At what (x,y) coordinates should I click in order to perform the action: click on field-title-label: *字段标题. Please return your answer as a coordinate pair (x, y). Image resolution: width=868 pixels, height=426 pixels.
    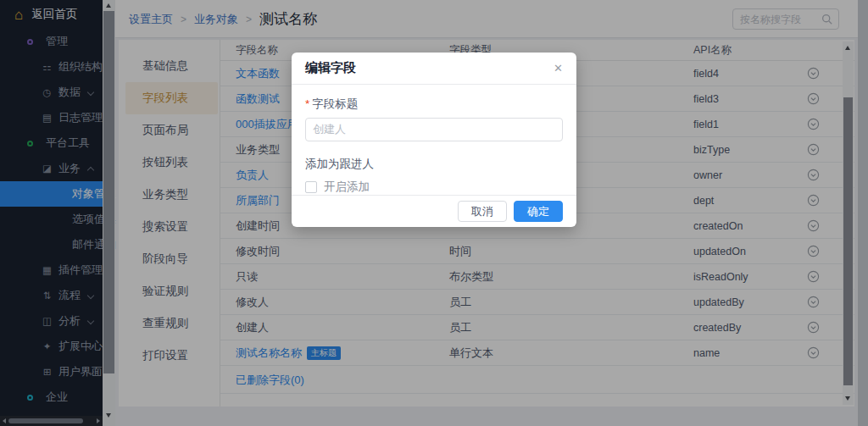
    Looking at the image, I should click on (434, 104).